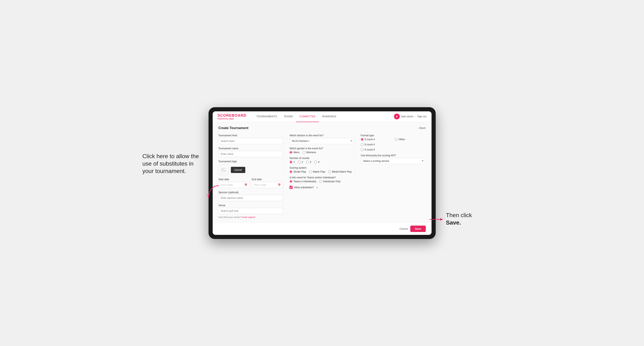 Image resolution: width=644 pixels, height=346 pixels. Describe the element at coordinates (251, 198) in the screenshot. I see `sponsor-input` at that location.